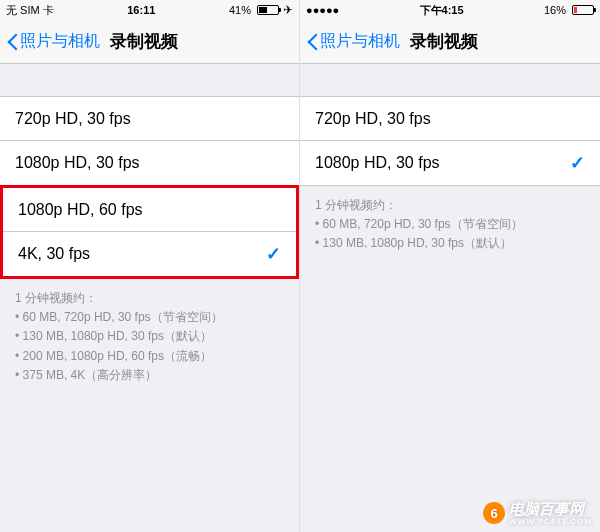 Image resolution: width=600 pixels, height=532 pixels. What do you see at coordinates (322, 10) in the screenshot?
I see `signal-dots: ●●●●●` at bounding box center [322, 10].